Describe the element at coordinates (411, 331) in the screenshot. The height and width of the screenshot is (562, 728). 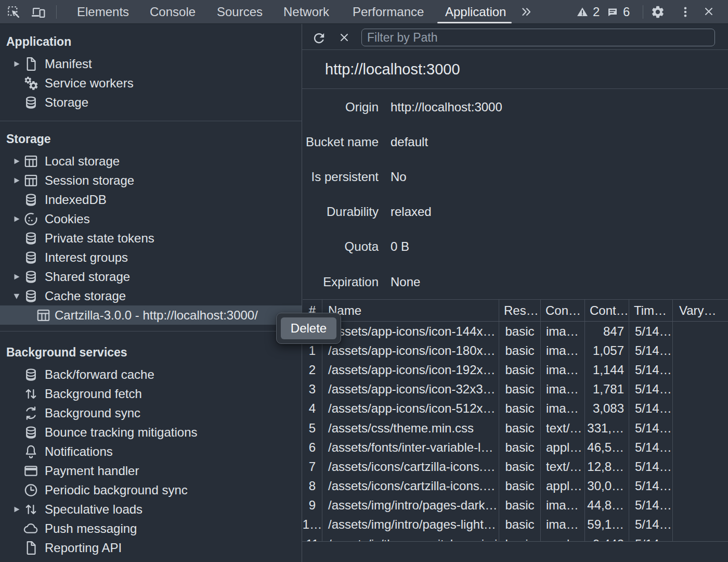
I see `cell-name: /assets/app-icons/icon-144x…` at that location.